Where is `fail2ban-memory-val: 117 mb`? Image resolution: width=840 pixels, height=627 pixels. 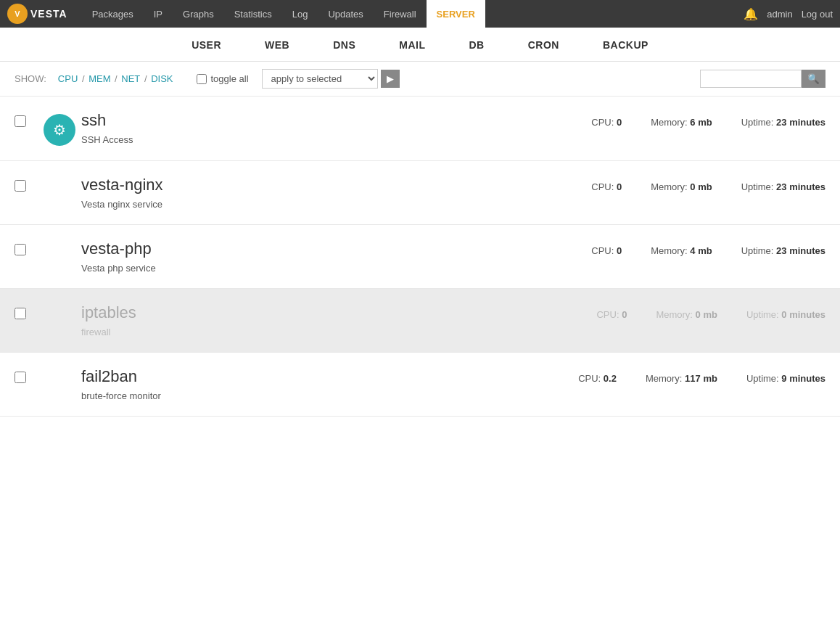
fail2ban-memory-val: 117 mb is located at coordinates (701, 379).